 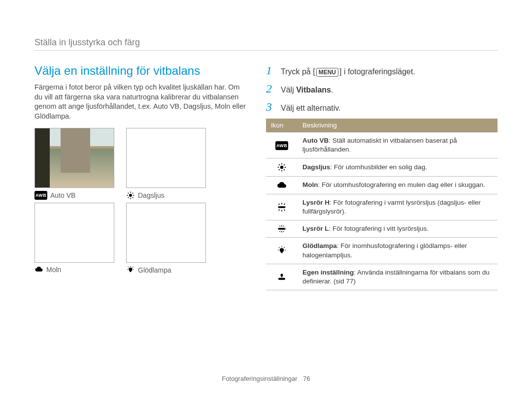 I want to click on table-row: AWB Auto VB: Ställ automatiskt in vitbal…, so click(x=382, y=146).